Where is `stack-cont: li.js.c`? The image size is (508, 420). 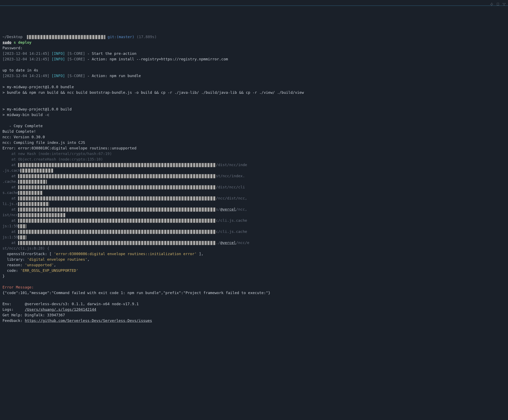
stack-cont: li.js.c is located at coordinates (10, 204).